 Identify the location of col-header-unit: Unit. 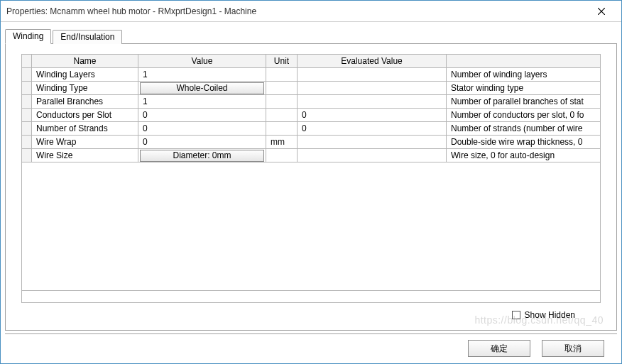
(282, 61).